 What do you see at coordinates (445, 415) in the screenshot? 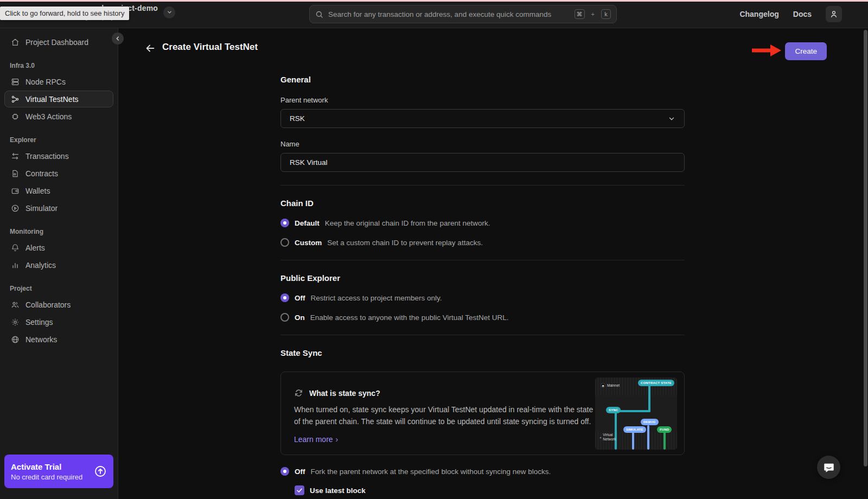
I see `state-sync-card-body: When turned on, state sync keeps your Vi…` at bounding box center [445, 415].